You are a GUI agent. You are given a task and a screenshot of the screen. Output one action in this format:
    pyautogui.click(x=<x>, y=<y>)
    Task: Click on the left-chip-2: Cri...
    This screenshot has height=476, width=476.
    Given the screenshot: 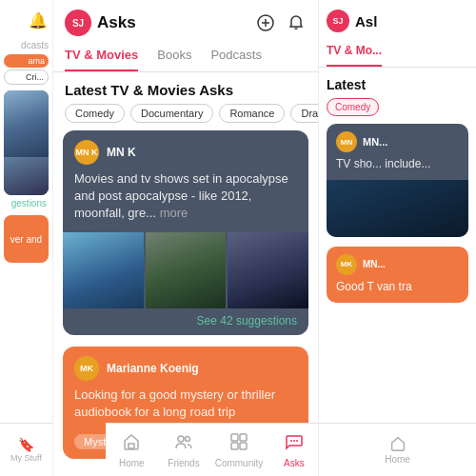 What is the action you would take?
    pyautogui.click(x=27, y=77)
    